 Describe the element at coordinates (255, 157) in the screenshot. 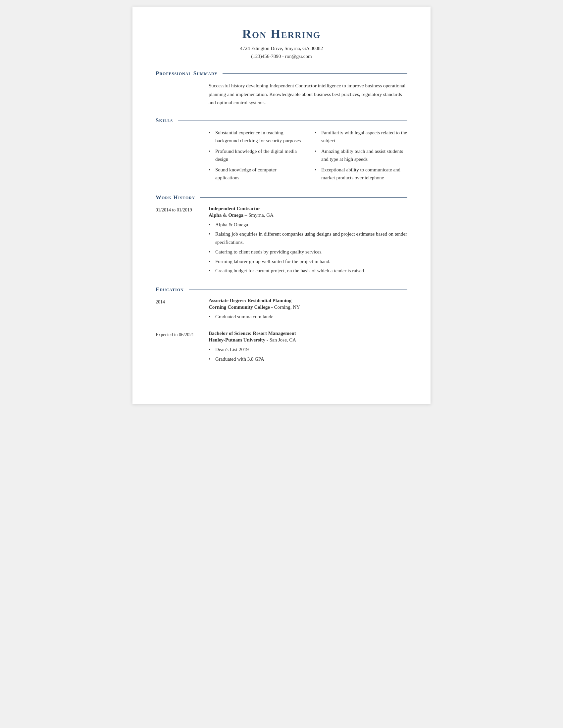

I see `skills-left-column: Substantial experience in teaching, back…` at that location.